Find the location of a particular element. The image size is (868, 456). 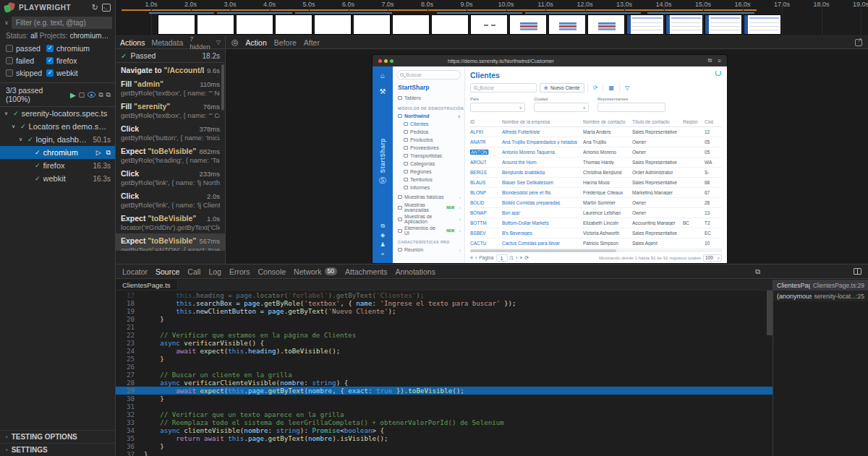

tree-item-firefox: ✓firefox16.3s is located at coordinates (58, 165).